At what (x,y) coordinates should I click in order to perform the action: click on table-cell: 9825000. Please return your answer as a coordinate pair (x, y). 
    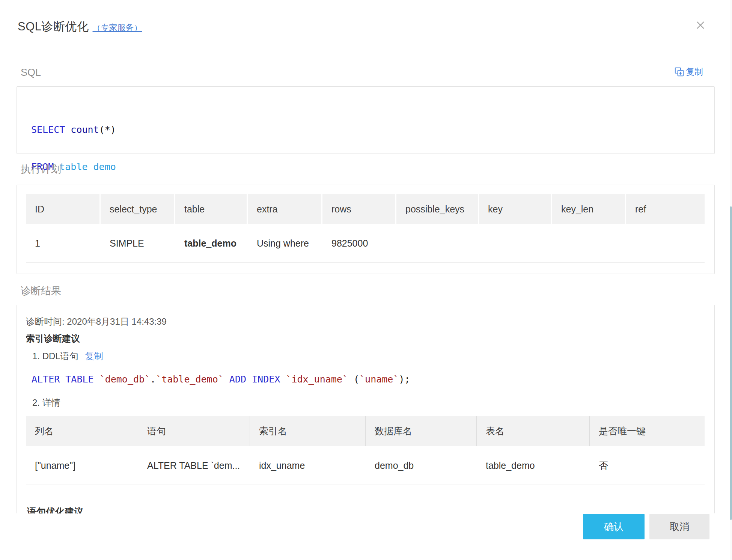
    Looking at the image, I should click on (360, 243).